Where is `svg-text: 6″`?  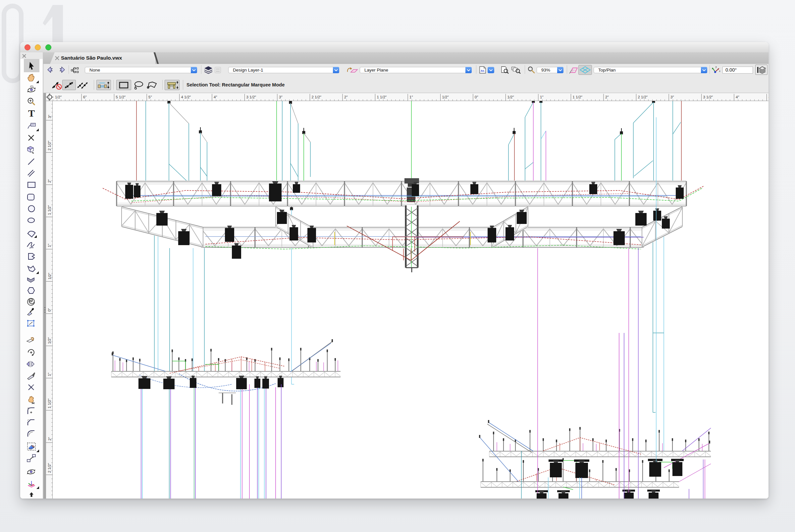
svg-text: 6″ is located at coordinates (85, 97).